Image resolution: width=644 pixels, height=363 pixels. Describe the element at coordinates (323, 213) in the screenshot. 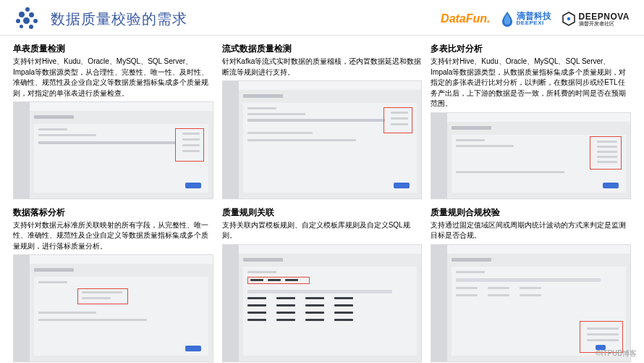

I see `card-title: 质量规则关联` at that location.